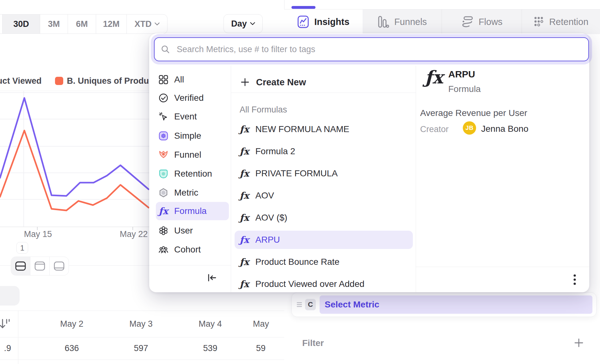 This screenshot has height=364, width=600. I want to click on sidebar-divider, so click(231, 179).